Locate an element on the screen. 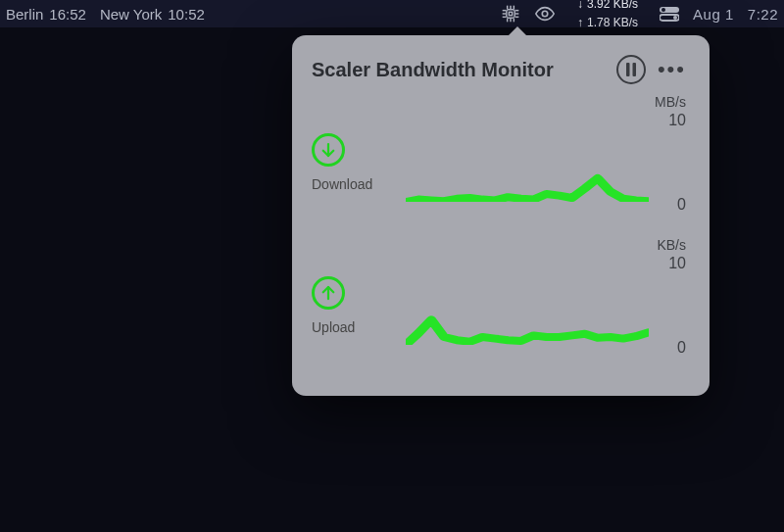  upload-rate: 1.78 KB/s is located at coordinates (612, 24).